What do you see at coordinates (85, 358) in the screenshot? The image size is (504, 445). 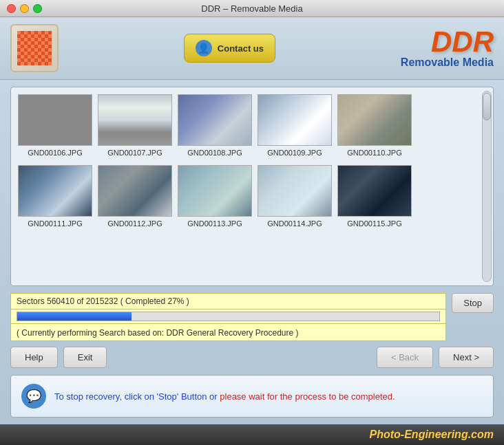 I see `exit-button: Exit` at bounding box center [85, 358].